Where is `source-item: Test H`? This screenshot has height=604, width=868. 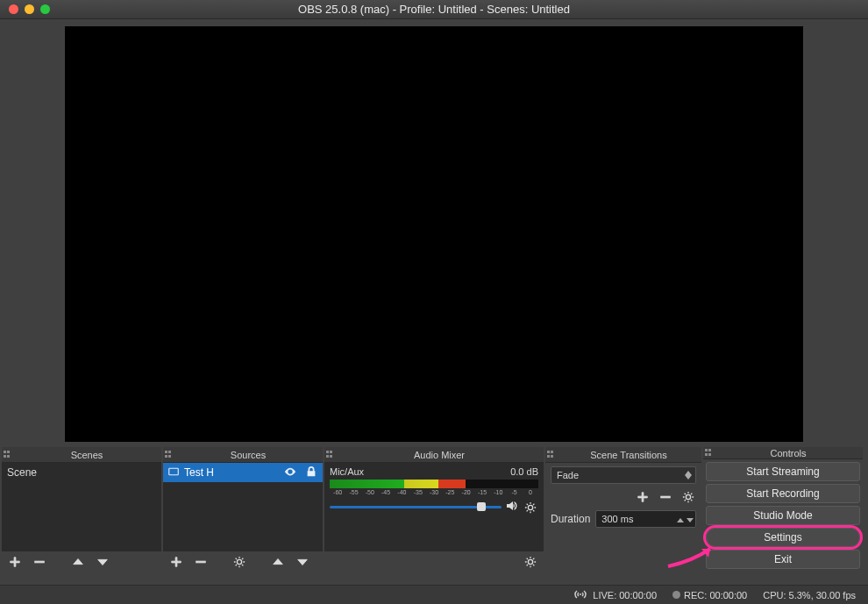 source-item: Test H is located at coordinates (243, 473).